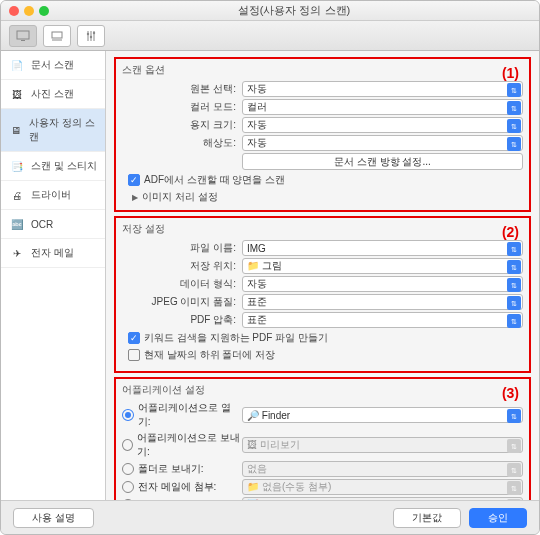  I want to click on color-label: 컬러 모드:, so click(182, 107).